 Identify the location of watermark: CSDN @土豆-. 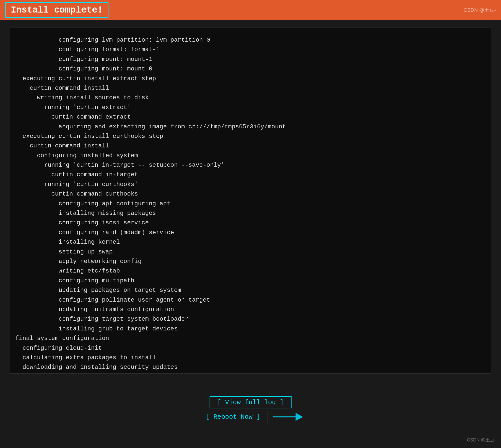
(480, 10).